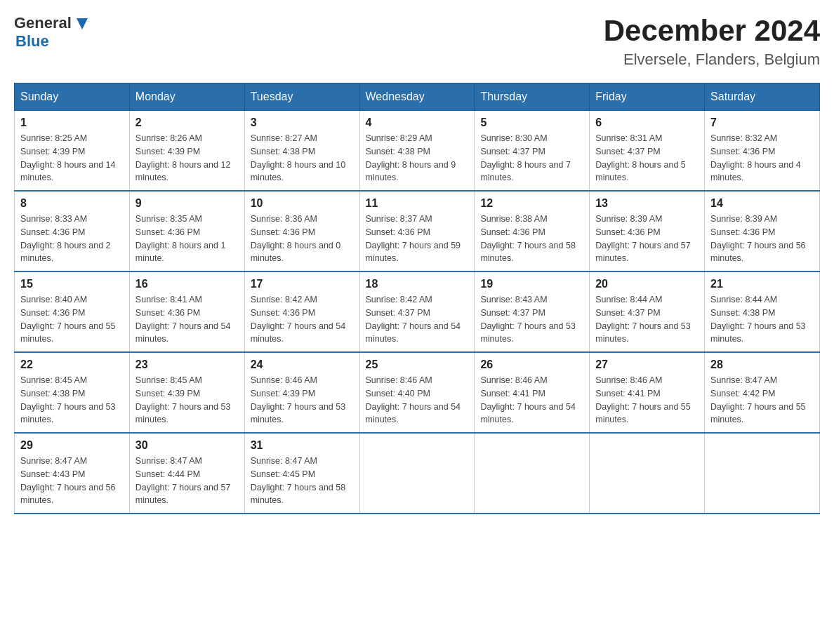 Image resolution: width=834 pixels, height=644 pixels. I want to click on day-info: Sunrise: 8:39 AMSunset: 4:36 PMDaylight:…, so click(647, 239).